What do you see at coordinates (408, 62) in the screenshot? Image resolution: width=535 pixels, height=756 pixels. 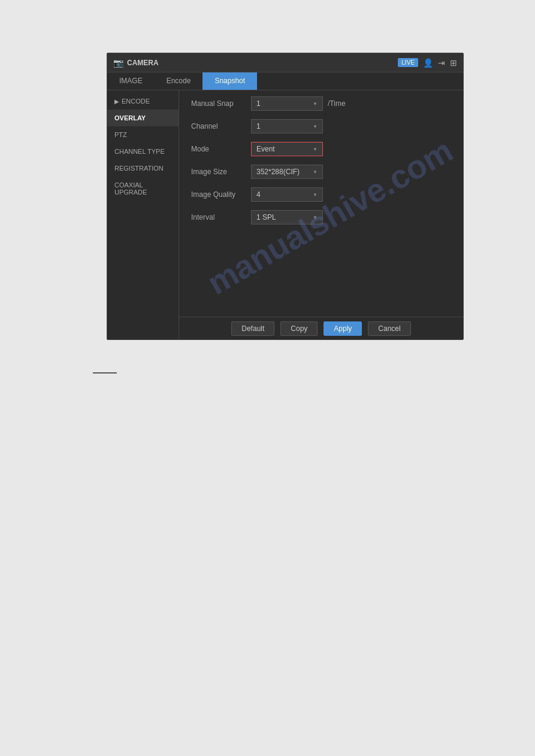 I see `live-badge: LIVE` at bounding box center [408, 62].